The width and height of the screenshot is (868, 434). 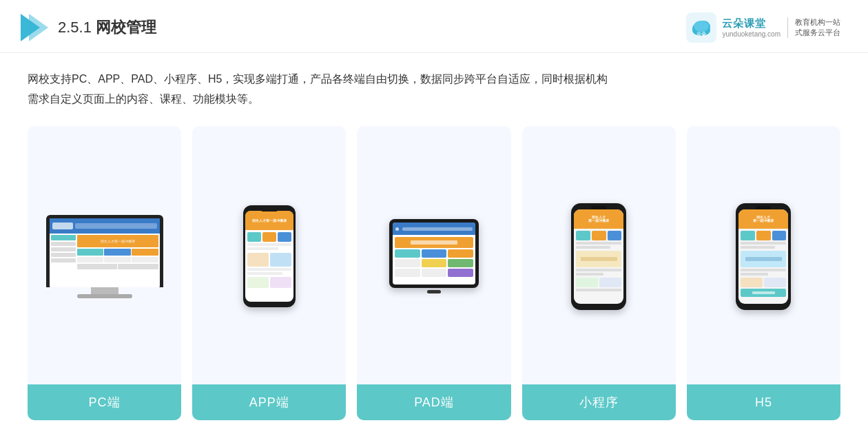 What do you see at coordinates (434, 273) in the screenshot?
I see `card-pad: PAD端` at bounding box center [434, 273].